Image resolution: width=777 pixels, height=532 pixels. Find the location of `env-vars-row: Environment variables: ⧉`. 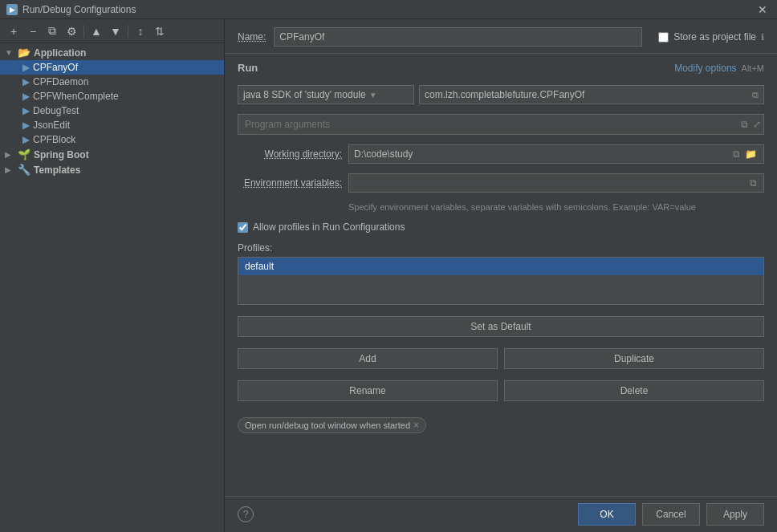

env-vars-row: Environment variables: ⧉ is located at coordinates (501, 183).